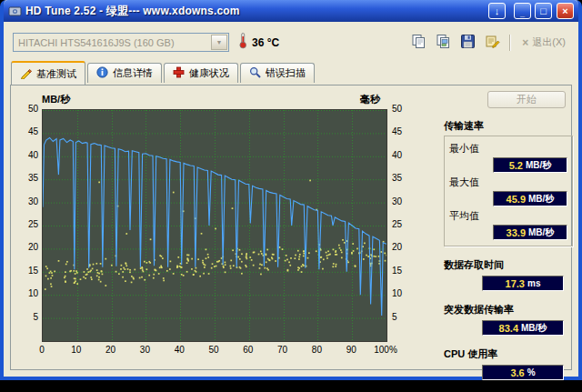 The height and width of the screenshot is (392, 582). Describe the element at coordinates (258, 42) in the screenshot. I see `temperature-readout: 36 °C` at that location.